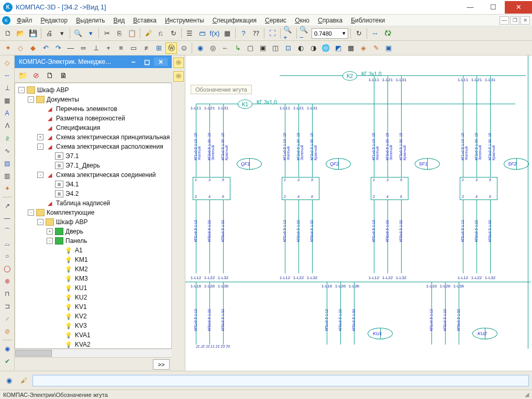  What do you see at coordinates (7, 138) in the screenshot?
I see `rail-sgreen-icon: ƨ` at bounding box center [7, 138].